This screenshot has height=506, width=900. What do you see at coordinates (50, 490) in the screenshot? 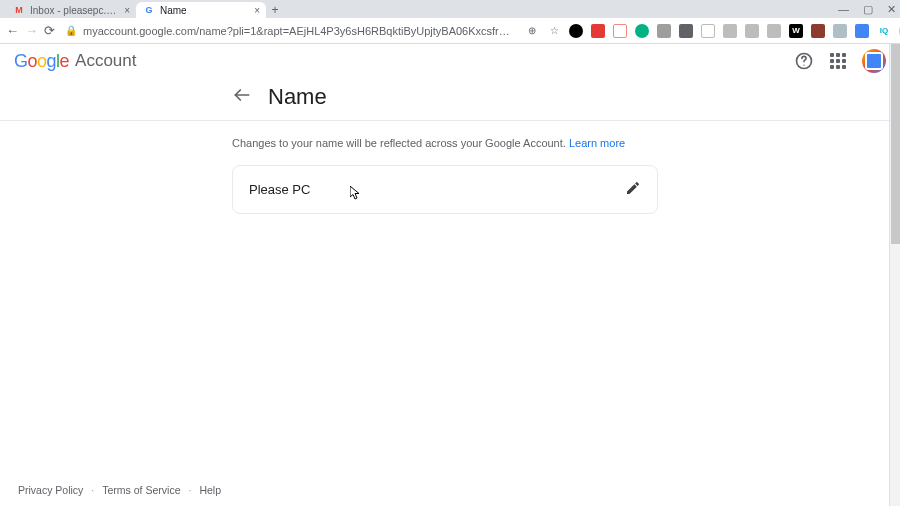
I see `privacy-policy-link: Privacy Policy` at bounding box center [50, 490].